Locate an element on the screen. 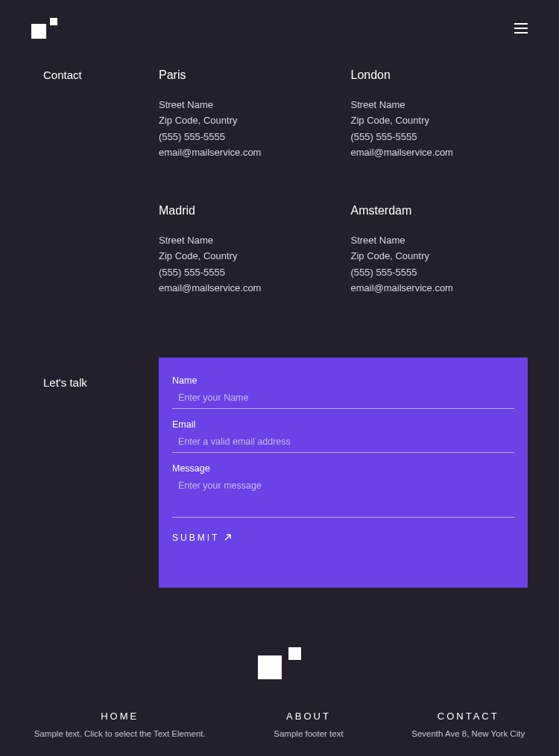 The width and height of the screenshot is (559, 756). logo is located at coordinates (45, 28).